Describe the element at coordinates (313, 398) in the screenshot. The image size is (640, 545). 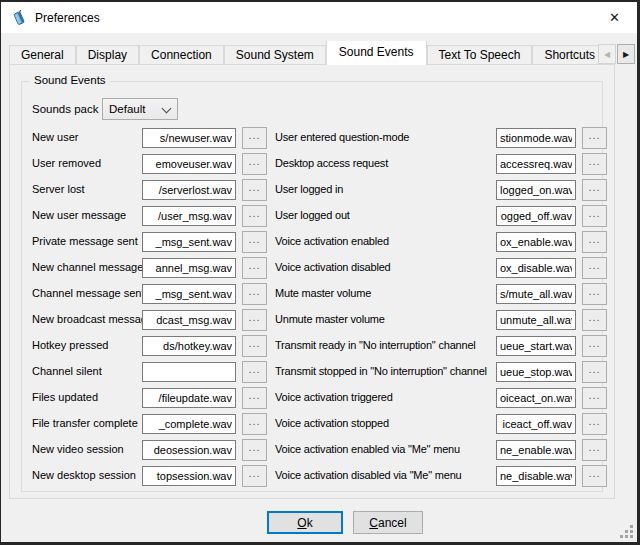
I see `sound-event-row: Files updated...Voice activation trigger…` at that location.